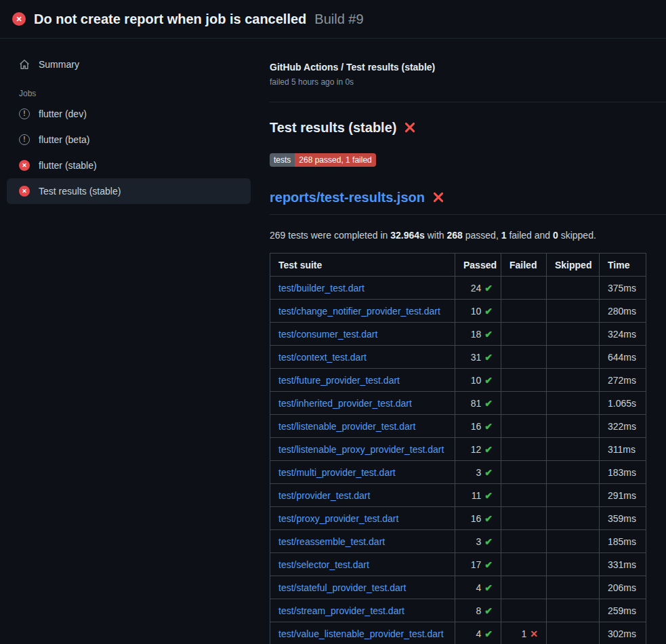 This screenshot has width=666, height=644. I want to click on suite-link: test/reassemble_test.dart, so click(332, 542).